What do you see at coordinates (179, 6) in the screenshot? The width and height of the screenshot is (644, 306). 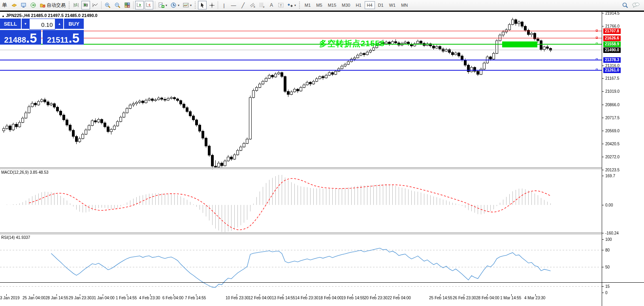 I see `periods-dropdown-arrow: ▾` at bounding box center [179, 6].